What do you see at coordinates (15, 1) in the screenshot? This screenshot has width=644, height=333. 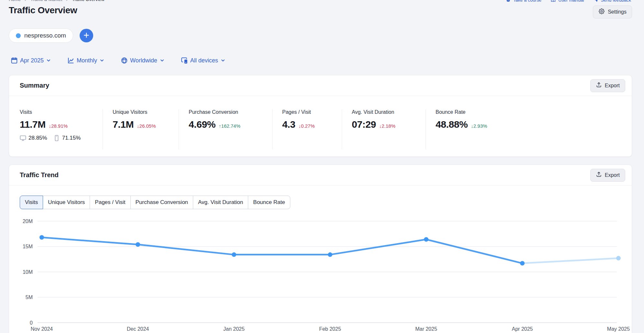 I see `breadcrumb-item: Home` at bounding box center [15, 1].